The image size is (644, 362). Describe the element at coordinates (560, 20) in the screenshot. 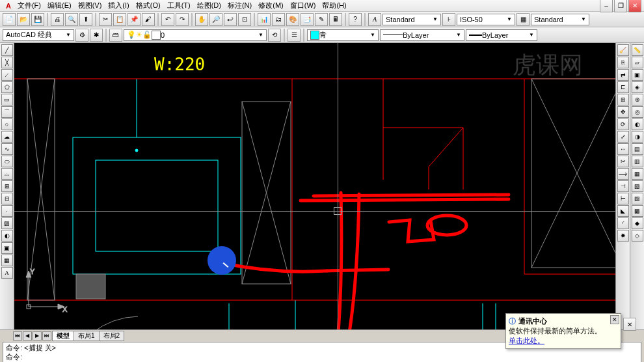

I see `tablestyle-combo: Standard▼` at that location.